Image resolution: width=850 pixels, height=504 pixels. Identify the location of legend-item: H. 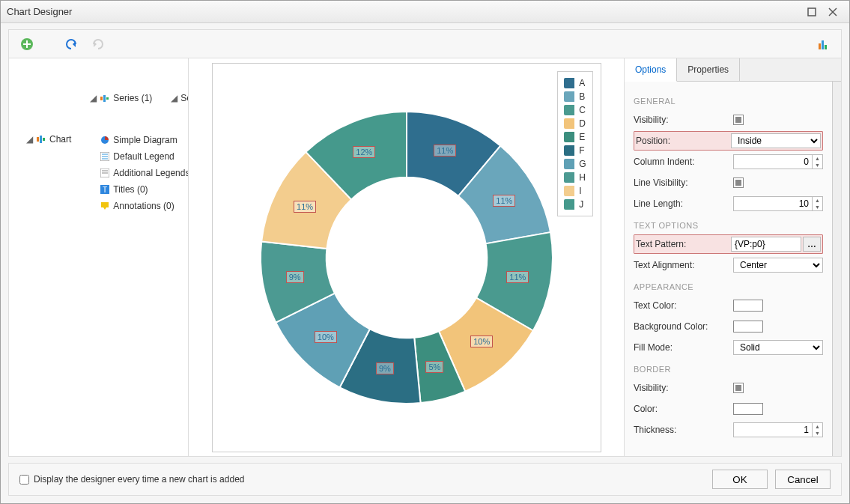
(575, 177).